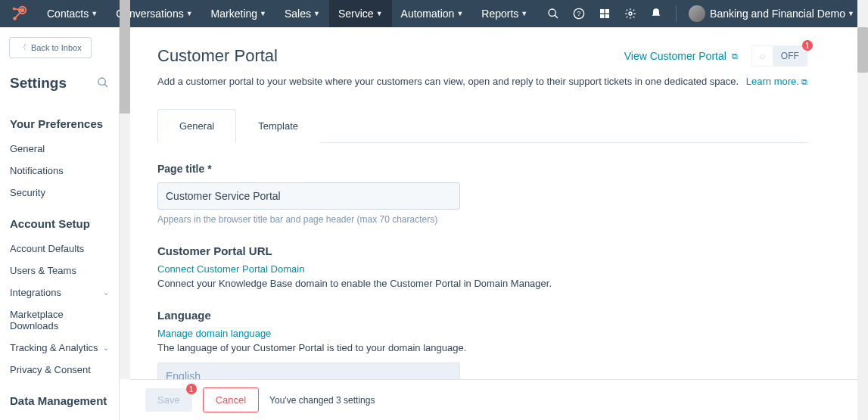 Image resolution: width=868 pixels, height=420 pixels. What do you see at coordinates (56, 48) in the screenshot?
I see `back-label: Back to Inbox` at bounding box center [56, 48].